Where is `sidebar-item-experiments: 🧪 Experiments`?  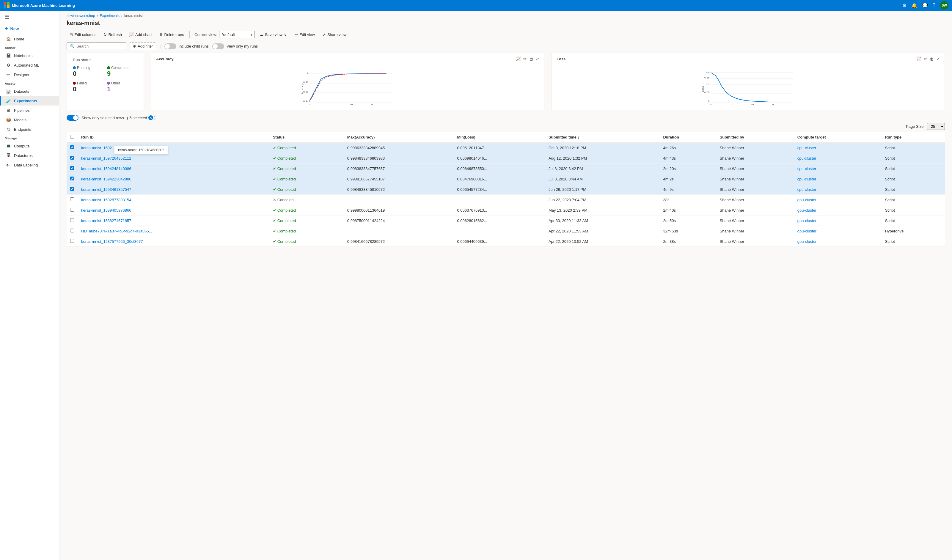 sidebar-item-experiments: 🧪 Experiments is located at coordinates (29, 100).